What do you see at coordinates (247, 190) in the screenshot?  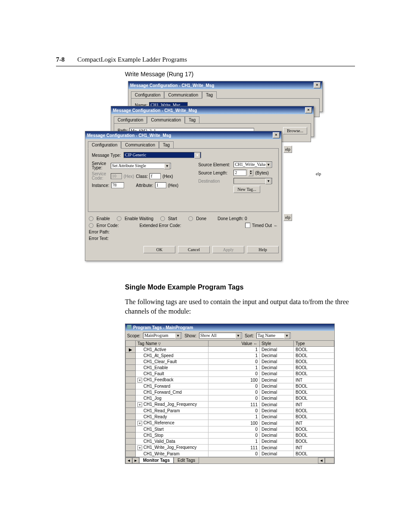 I see `new-tag-button: New Tag...` at bounding box center [247, 190].